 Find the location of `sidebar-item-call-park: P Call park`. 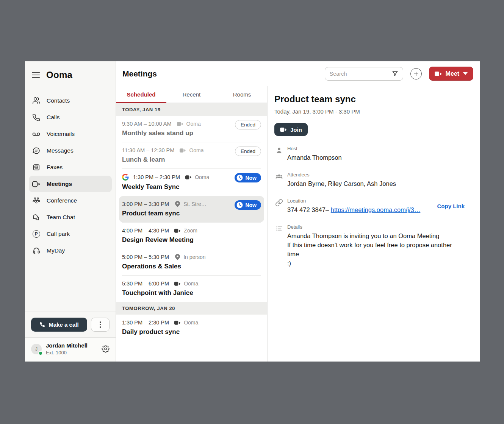

sidebar-item-call-park: P Call park is located at coordinates (70, 234).